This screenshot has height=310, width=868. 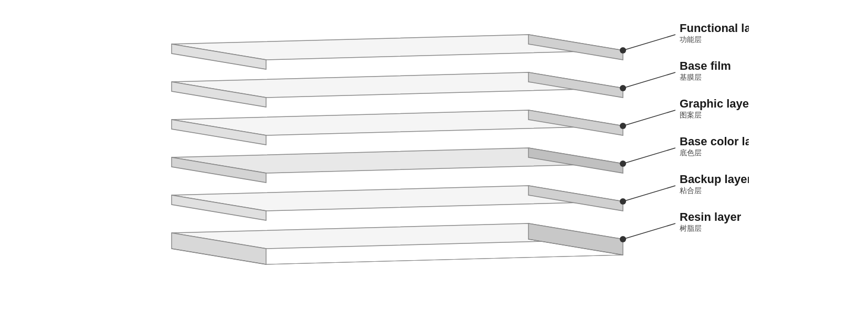 I want to click on label-zh-base-color: 底色层, so click(x=691, y=153).